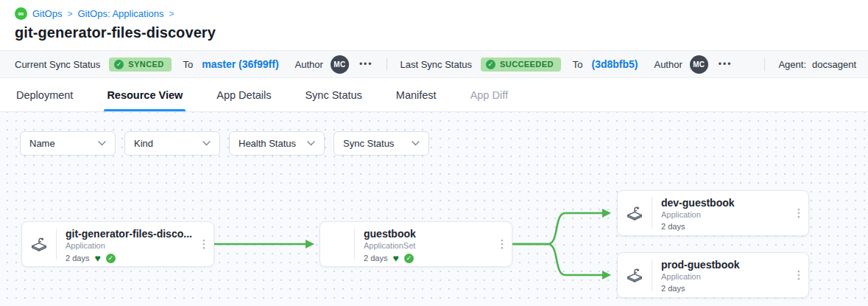 The width and height of the screenshot is (868, 306). What do you see at coordinates (118, 244) in the screenshot?
I see `node-git-generator-files-discovery: git-generator-files-disco... Application…` at bounding box center [118, 244].